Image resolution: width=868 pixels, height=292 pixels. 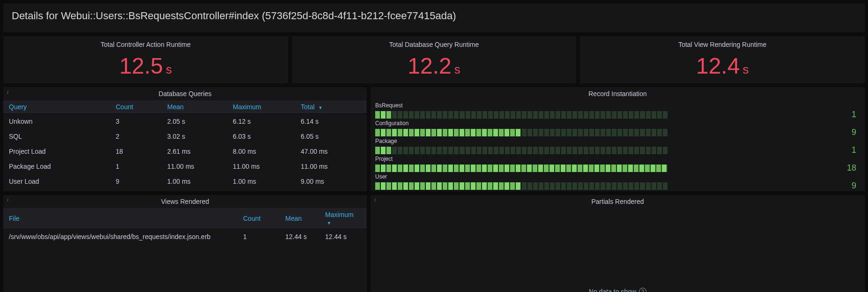 I want to click on cell-max: 11.00 ms, so click(x=261, y=166).